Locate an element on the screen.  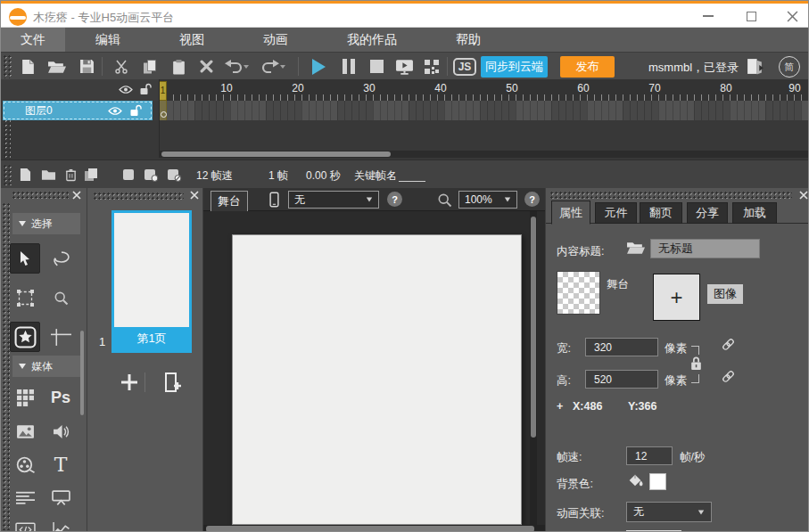
tool-image is located at coordinates (25, 431).